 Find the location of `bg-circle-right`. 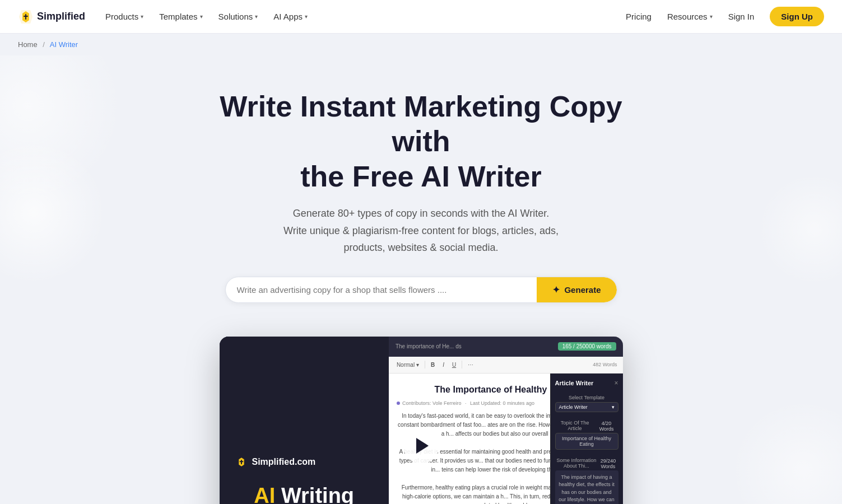

bg-circle-right is located at coordinates (797, 229).